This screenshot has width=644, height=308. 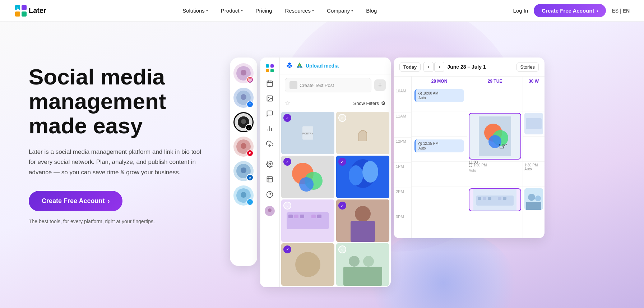 I want to click on keyboard-cal-thumb, so click(x=495, y=200).